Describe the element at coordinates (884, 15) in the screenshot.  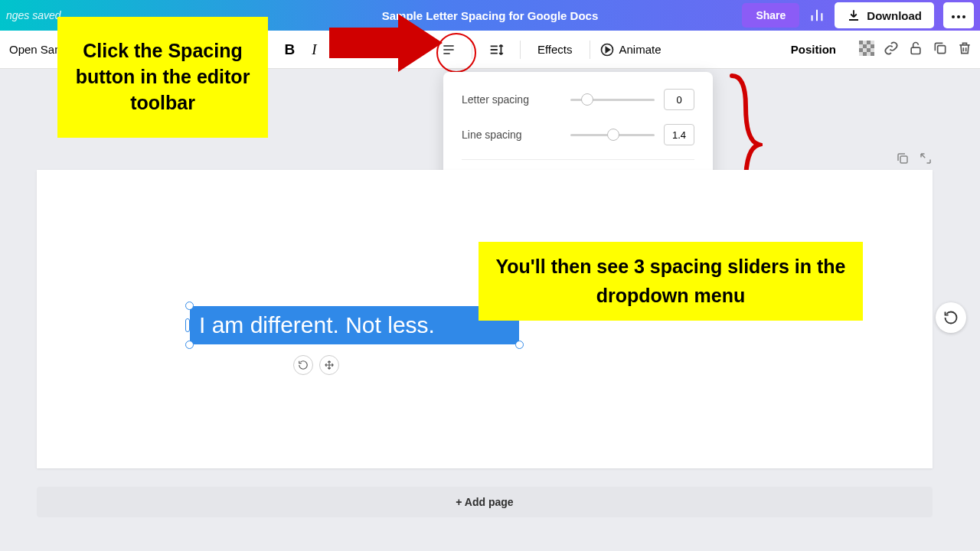
I see `download-button: Download` at that location.